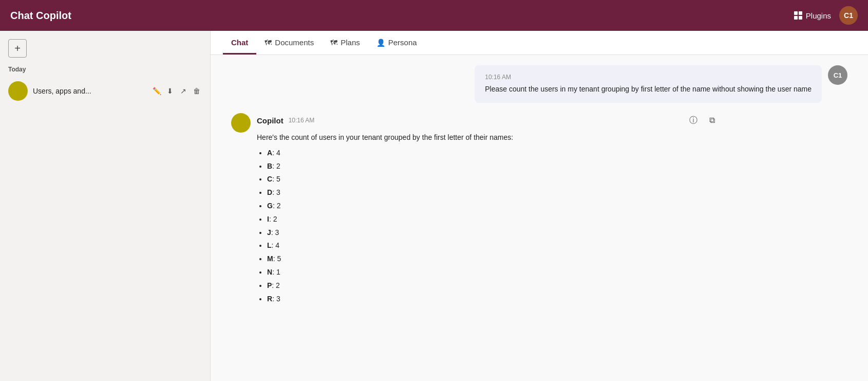  Describe the element at coordinates (539, 84) in the screenshot. I see `user-message-row: 10:16 AM Please count the users in my te…` at that location.